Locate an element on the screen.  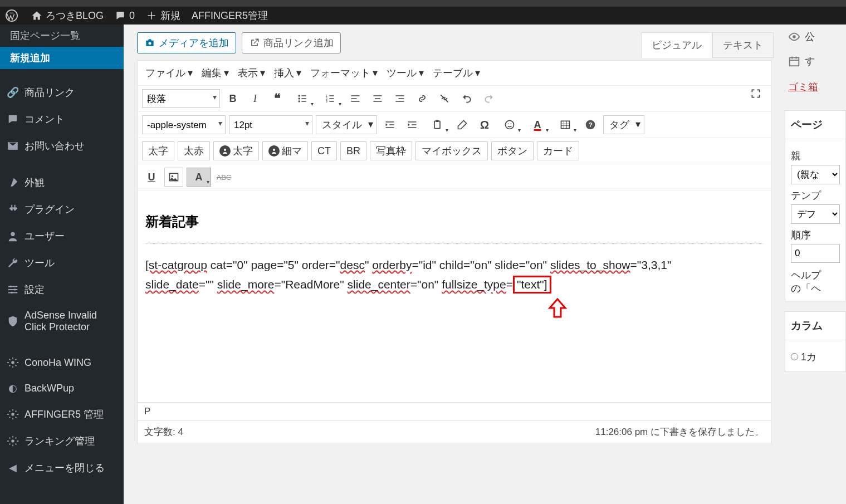
menu-tools: ツール▾ is located at coordinates (405, 73).